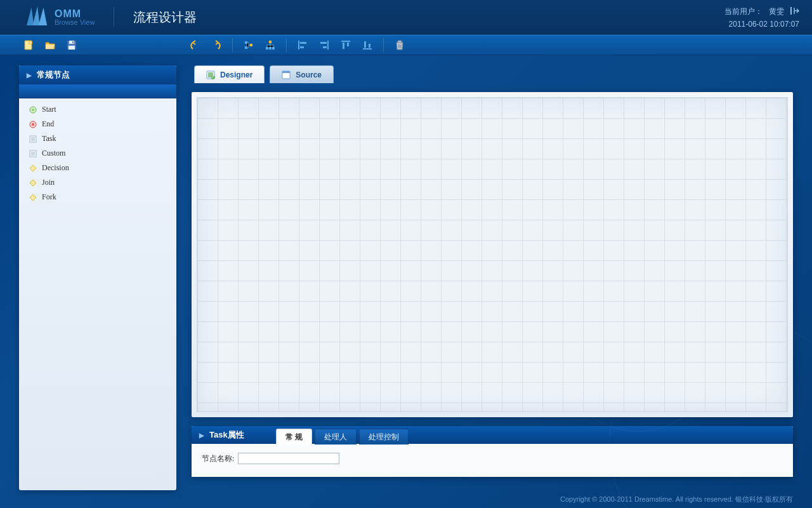 This screenshot has width=812, height=508. What do you see at coordinates (49, 109) in the screenshot?
I see `palette-item-label: Start` at bounding box center [49, 109].